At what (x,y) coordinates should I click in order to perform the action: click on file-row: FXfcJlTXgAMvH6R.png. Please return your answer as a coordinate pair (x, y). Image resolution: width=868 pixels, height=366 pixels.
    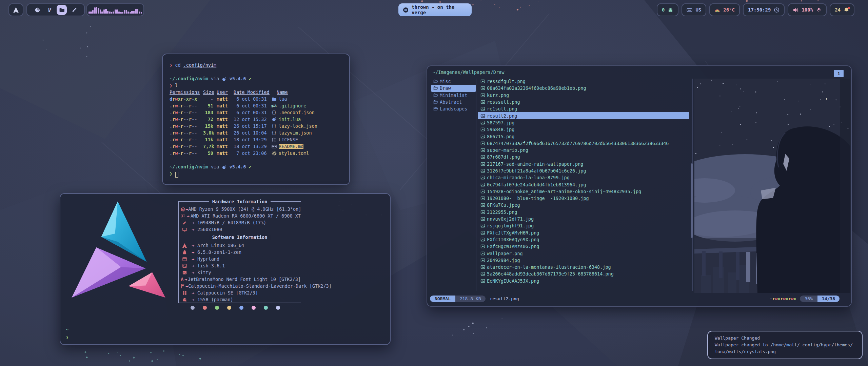
    Looking at the image, I should click on (583, 233).